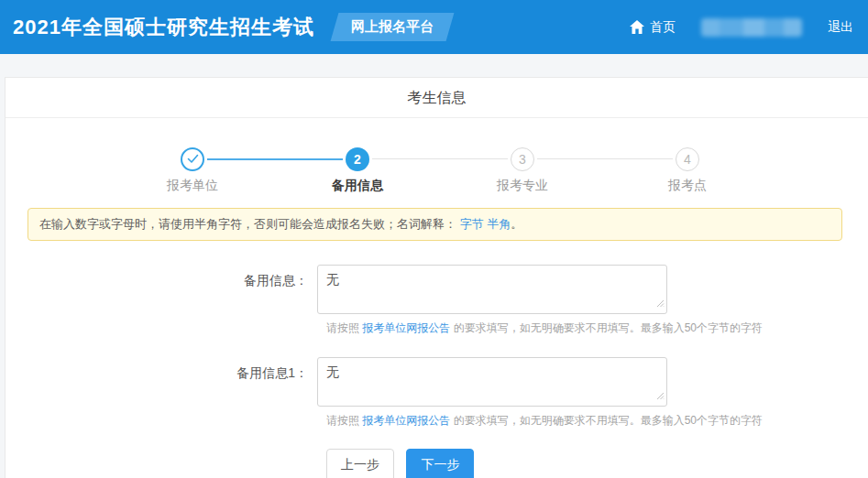 This screenshot has height=478, width=868. Describe the element at coordinates (434, 27) in the screenshot. I see `app-header: 2021年全国硕士研究生招生考试 网上报名平台 首页 退出` at that location.